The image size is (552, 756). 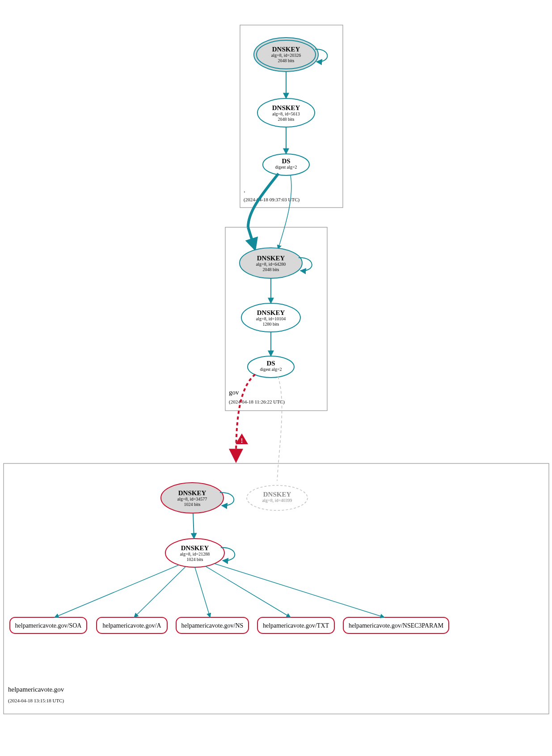 I want to click on root-ksk-node: DNSKEY alg=8, id=20326 2048 bits, so click(x=286, y=55).